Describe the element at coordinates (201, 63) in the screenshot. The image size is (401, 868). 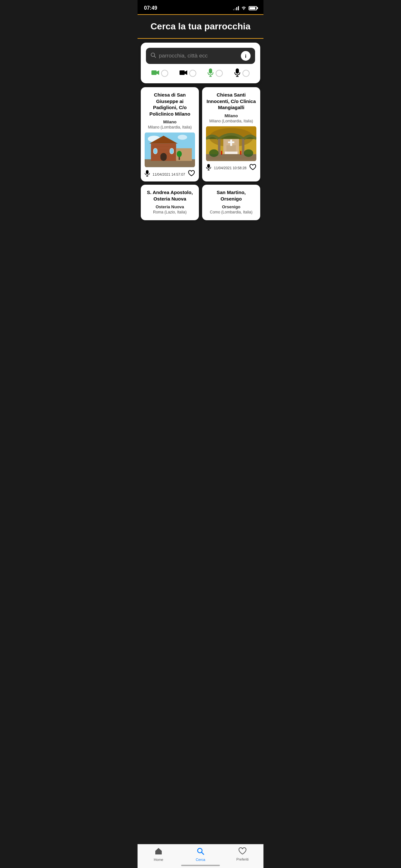
I see `search-section: parrocchia, città ecc i` at that location.